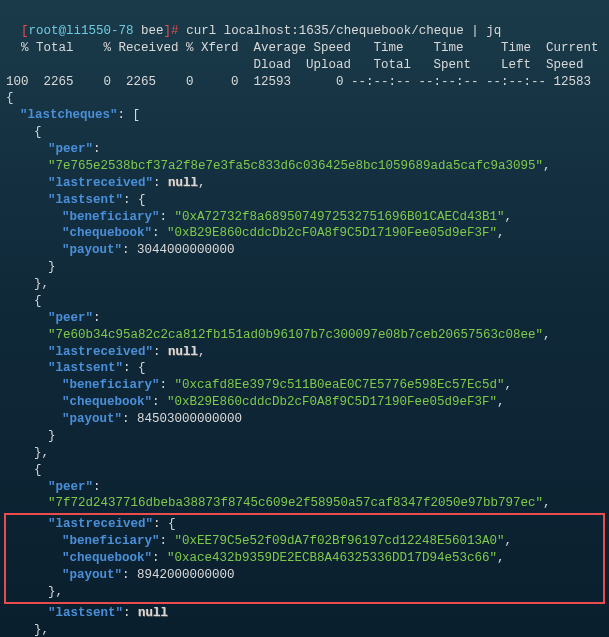  Describe the element at coordinates (152, 31) in the screenshot. I see `prompt-dir: bee` at that location.